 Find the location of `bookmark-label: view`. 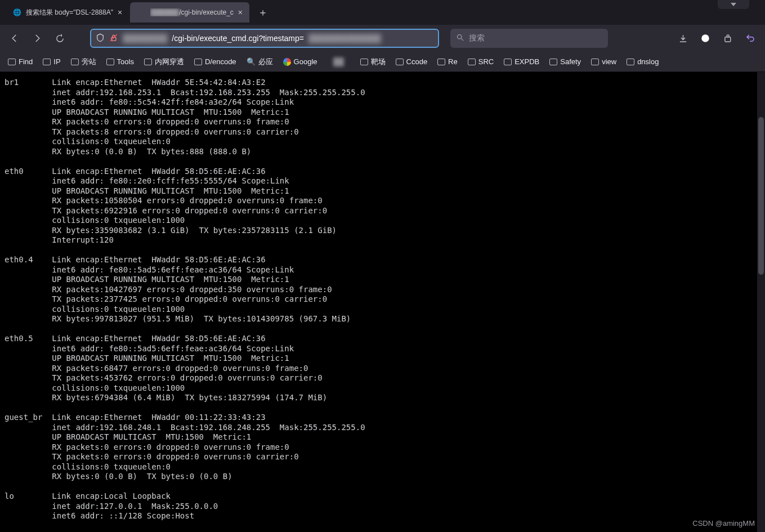

bookmark-label: view is located at coordinates (609, 62).